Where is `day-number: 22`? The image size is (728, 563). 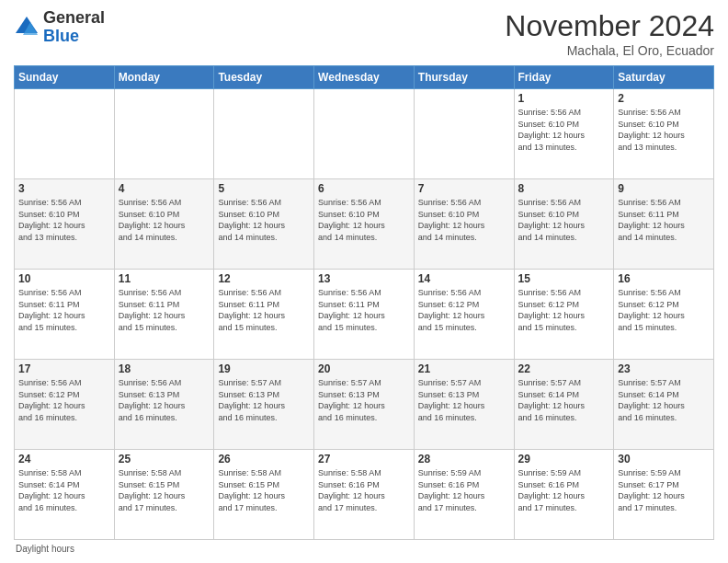 day-number: 22 is located at coordinates (564, 369).